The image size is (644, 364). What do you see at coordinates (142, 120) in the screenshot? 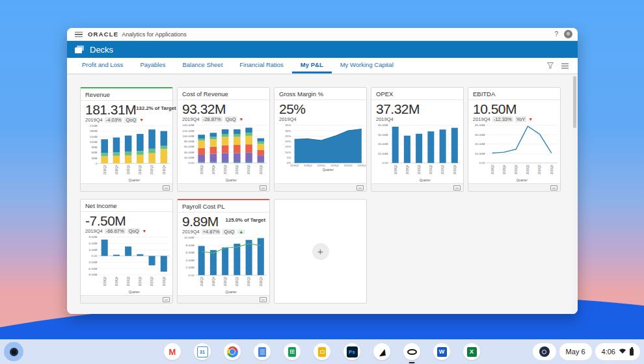
I see `trend-down-icon: ▼` at bounding box center [142, 120].